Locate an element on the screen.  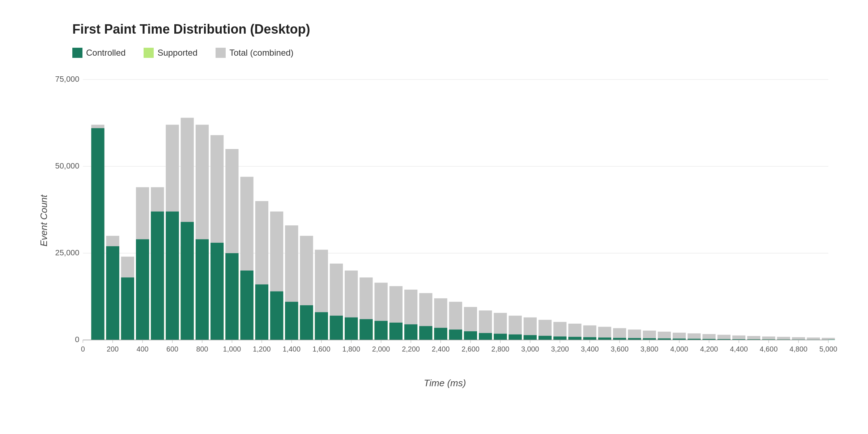
legend: Controlled Supported Total (combined) is located at coordinates (456, 53).